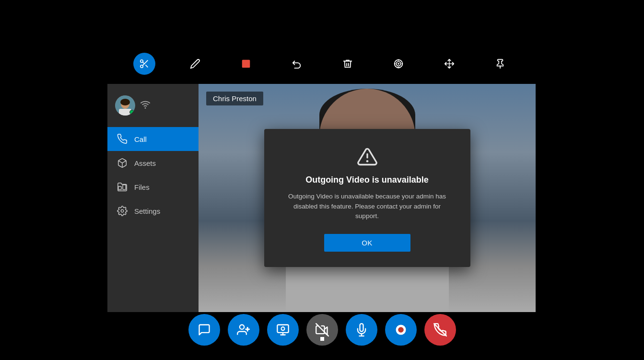  What do you see at coordinates (125, 105) in the screenshot?
I see `avatar` at bounding box center [125, 105].